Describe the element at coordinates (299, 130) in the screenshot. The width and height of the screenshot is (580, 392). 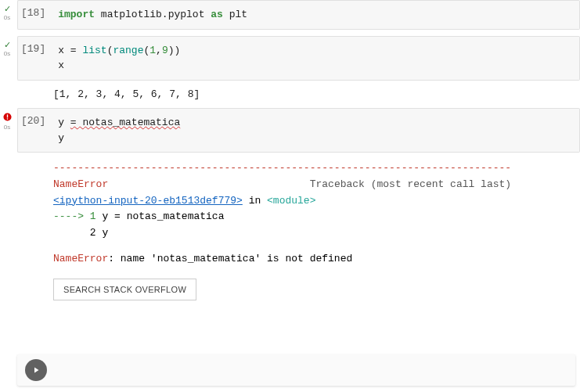
I see `cell-body: [20] y = notas_matematica y` at that location.